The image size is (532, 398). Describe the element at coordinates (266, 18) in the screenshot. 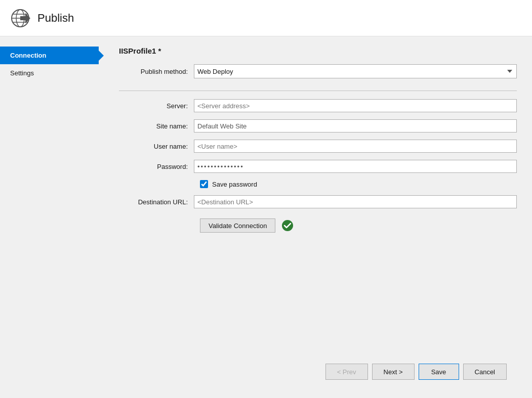

I see `dialog-header: Publish` at that location.